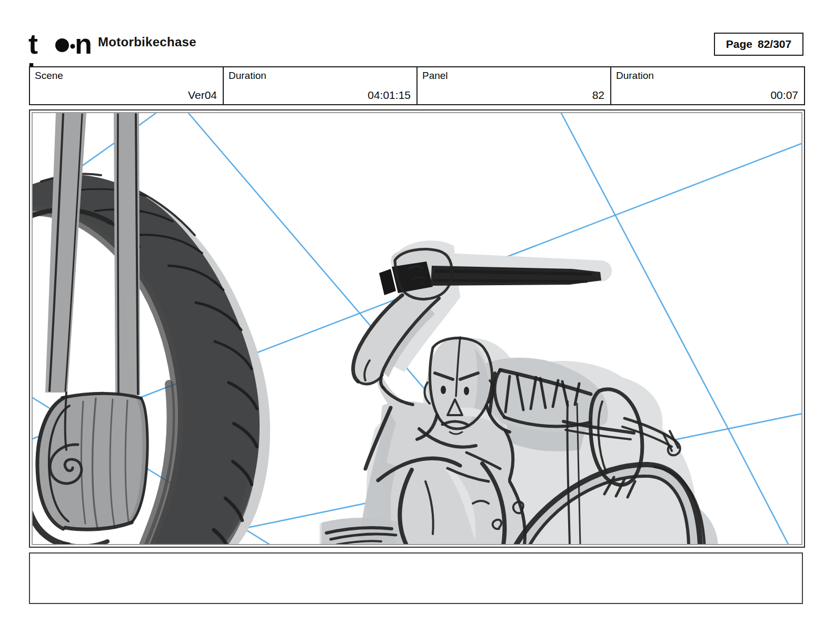 The image size is (834, 644). Describe the element at coordinates (707, 86) in the screenshot. I see `panel-duration-cell: Duration 00:07` at that location.